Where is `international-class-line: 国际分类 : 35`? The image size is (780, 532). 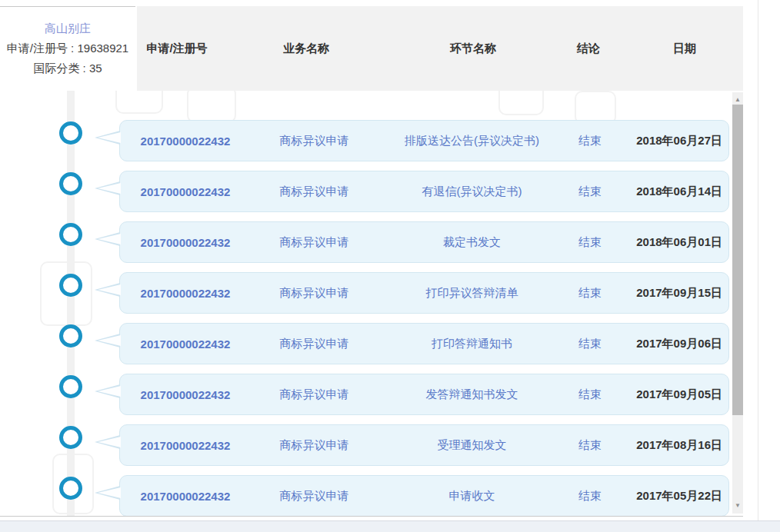 international-class-line: 国际分类 : 35 is located at coordinates (68, 68).